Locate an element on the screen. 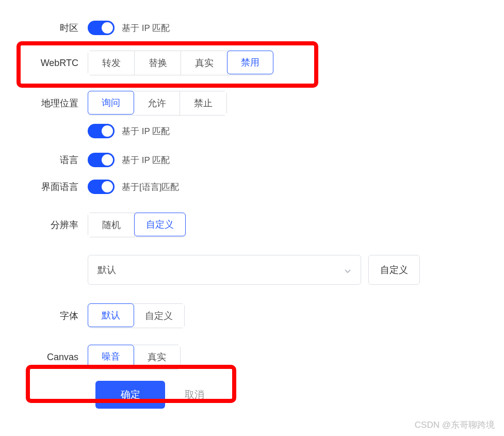 This screenshot has height=436, width=504. seg-webrtc: 转发 替换 真实 禁用 is located at coordinates (181, 63).